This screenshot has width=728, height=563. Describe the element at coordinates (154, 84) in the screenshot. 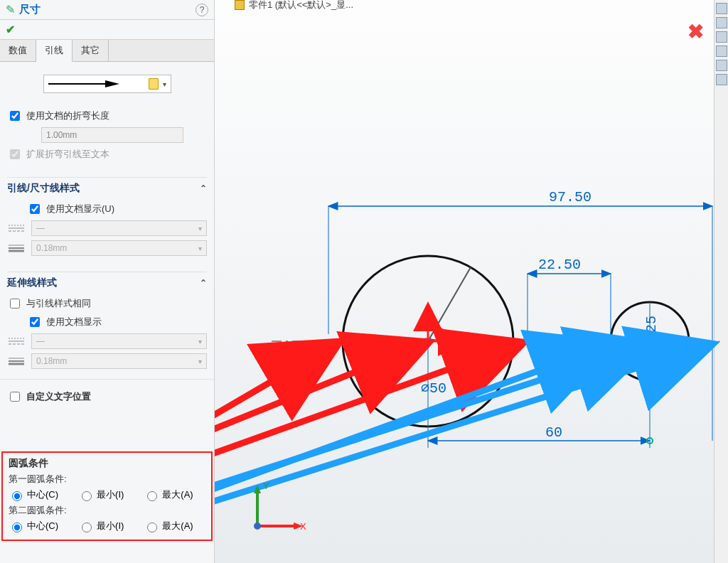

I see `document-icon` at that location.